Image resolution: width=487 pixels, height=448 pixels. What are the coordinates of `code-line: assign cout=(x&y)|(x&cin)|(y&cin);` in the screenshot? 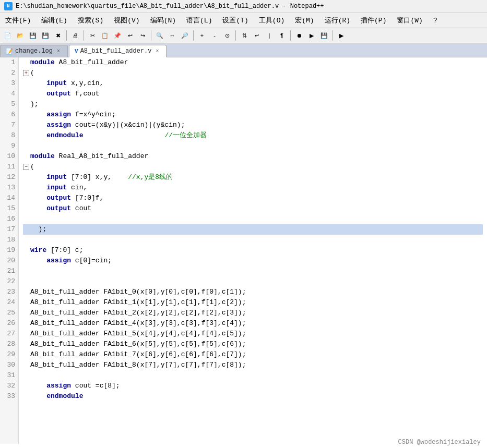 It's located at (253, 125).